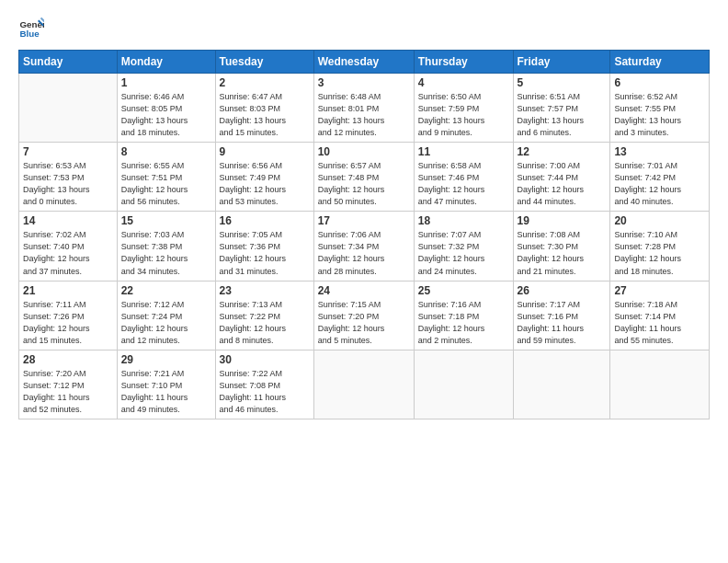 The image size is (728, 563). What do you see at coordinates (166, 152) in the screenshot?
I see `day-number: 8` at bounding box center [166, 152].